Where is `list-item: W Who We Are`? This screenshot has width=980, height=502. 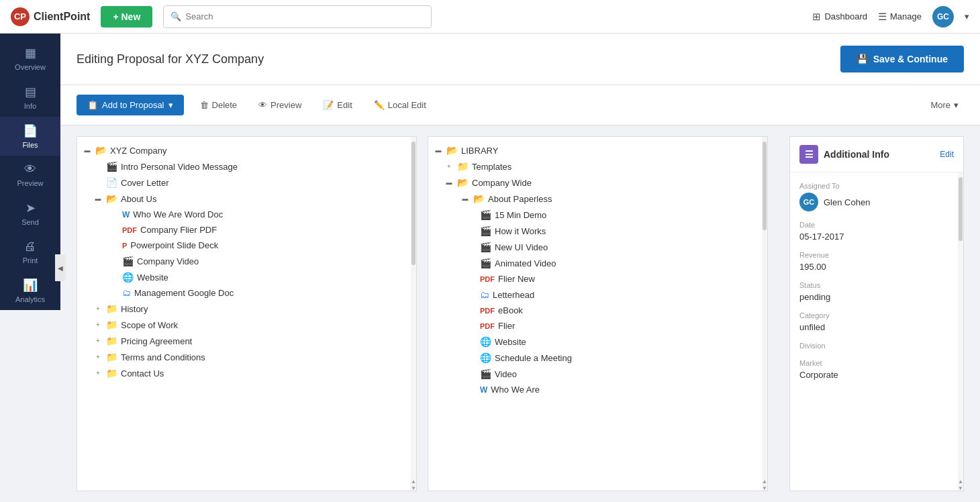
list-item: W Who We Are is located at coordinates (595, 389).